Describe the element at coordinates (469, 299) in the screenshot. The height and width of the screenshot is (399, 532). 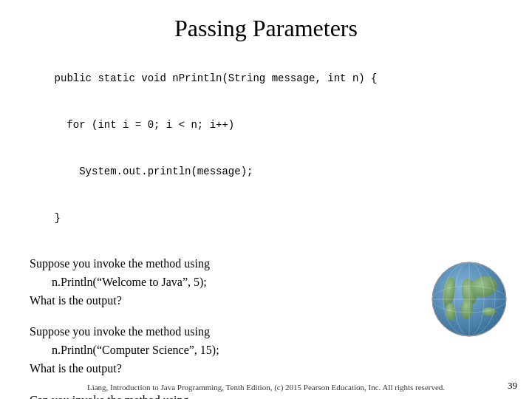
I see `globe-illustration` at that location.